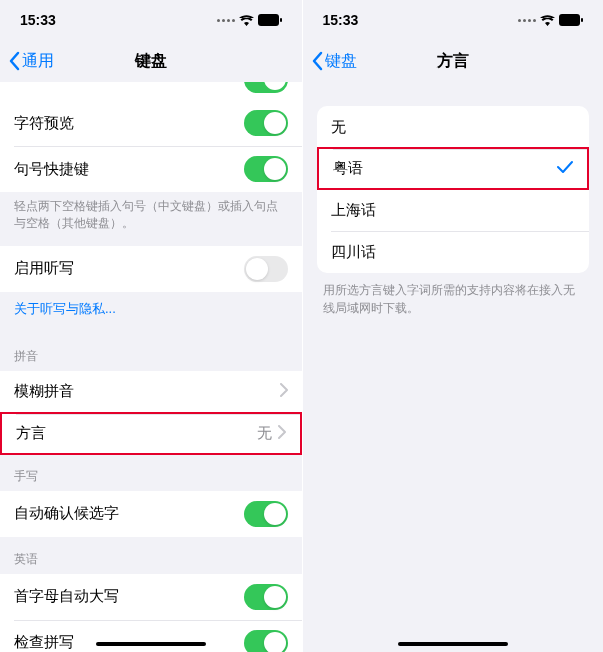 The image size is (603, 652). I want to click on toggle-auto-confirm, so click(266, 514).